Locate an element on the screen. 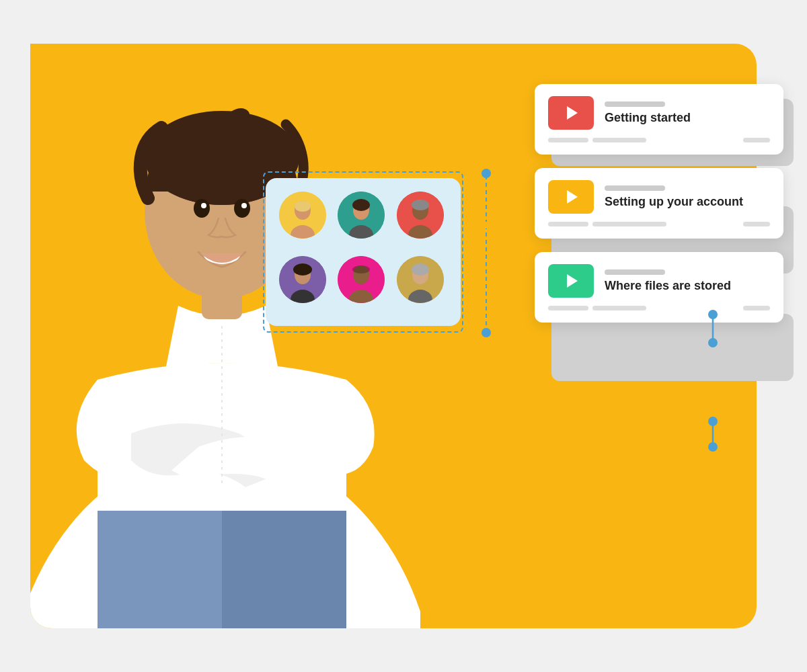 This screenshot has height=672, width=807. video-card-1: Getting started is located at coordinates (659, 120).